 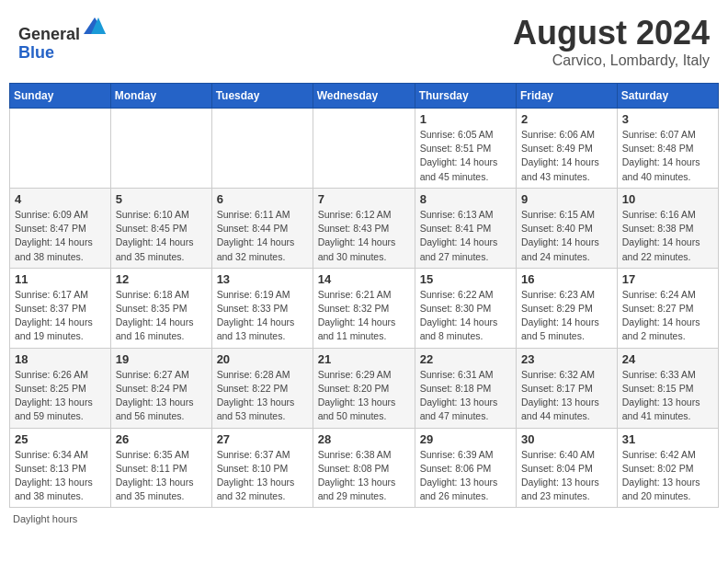 What do you see at coordinates (465, 307) in the screenshot?
I see `calendar-cell: 15Sunrise: 6:22 AM Sunset: 8:30 PM Dayli…` at bounding box center [465, 307].